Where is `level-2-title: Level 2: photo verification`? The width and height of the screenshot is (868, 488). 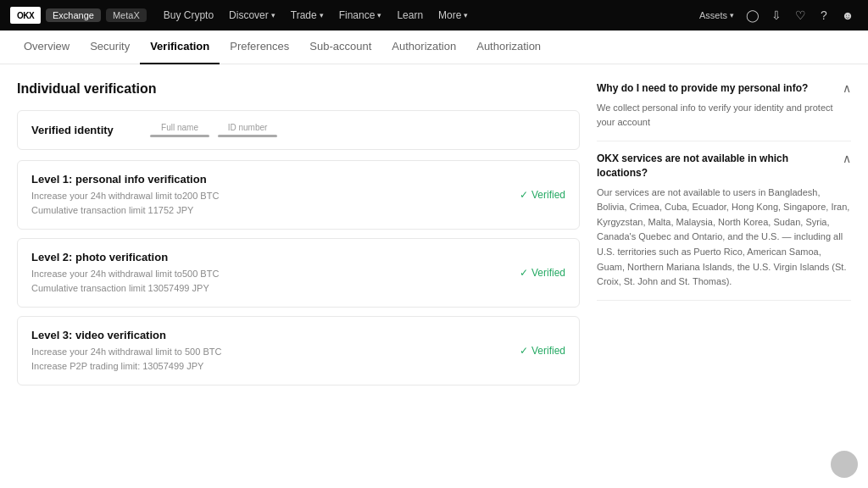 level-2-title: Level 2: photo verification is located at coordinates (125, 258).